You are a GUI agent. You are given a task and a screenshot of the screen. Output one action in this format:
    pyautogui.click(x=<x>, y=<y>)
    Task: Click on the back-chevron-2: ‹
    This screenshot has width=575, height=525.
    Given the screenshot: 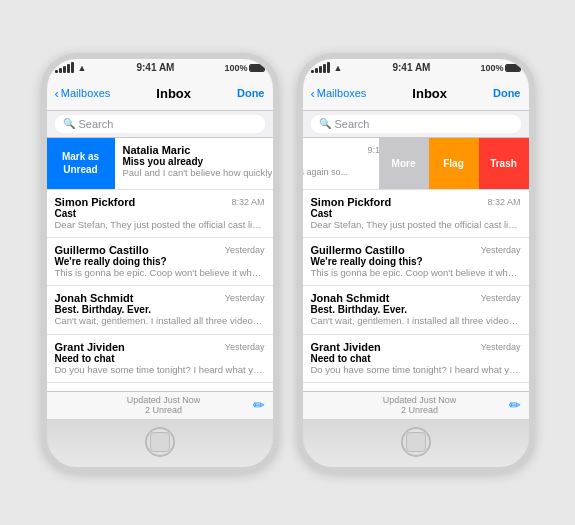 What is the action you would take?
    pyautogui.click(x=313, y=94)
    